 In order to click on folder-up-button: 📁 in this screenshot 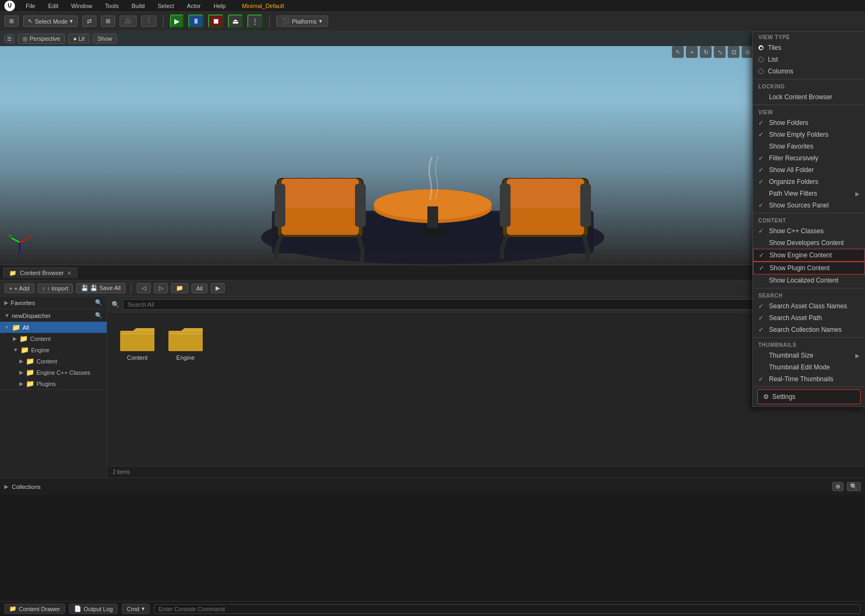, I will do `click(180, 288)`.